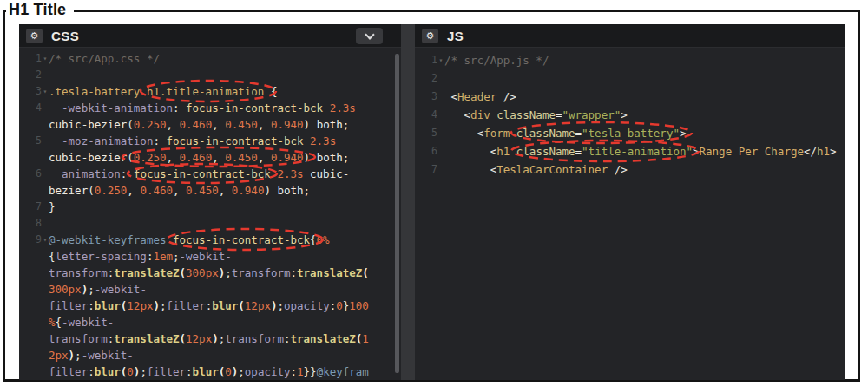 This screenshot has width=868, height=386. What do you see at coordinates (210, 59) in the screenshot?
I see `code-row: 1▾/* src/App.css */` at bounding box center [210, 59].